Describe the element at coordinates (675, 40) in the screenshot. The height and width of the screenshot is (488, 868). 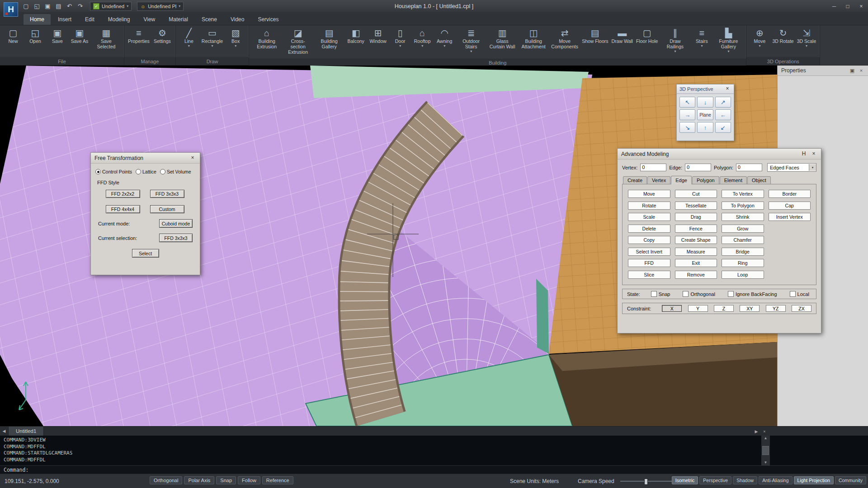
I see `ribbon-button: ∥ Draw Railings ▾` at that location.